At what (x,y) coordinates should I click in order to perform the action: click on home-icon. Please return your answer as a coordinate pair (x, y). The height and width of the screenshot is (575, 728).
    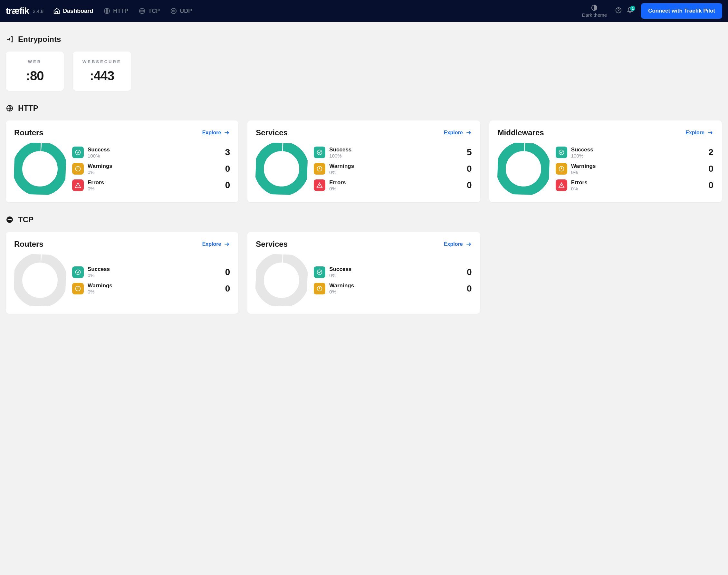
    Looking at the image, I should click on (57, 11).